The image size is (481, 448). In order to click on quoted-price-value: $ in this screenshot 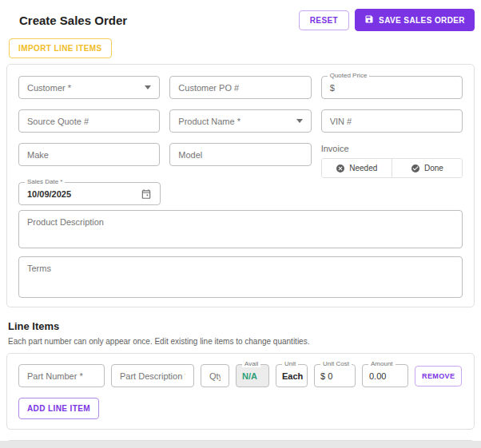, I will do `click(332, 88)`.